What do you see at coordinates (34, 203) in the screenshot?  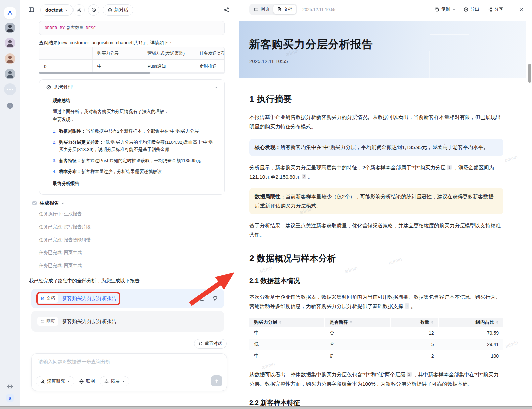 I see `check-circle-icon` at bounding box center [34, 203].